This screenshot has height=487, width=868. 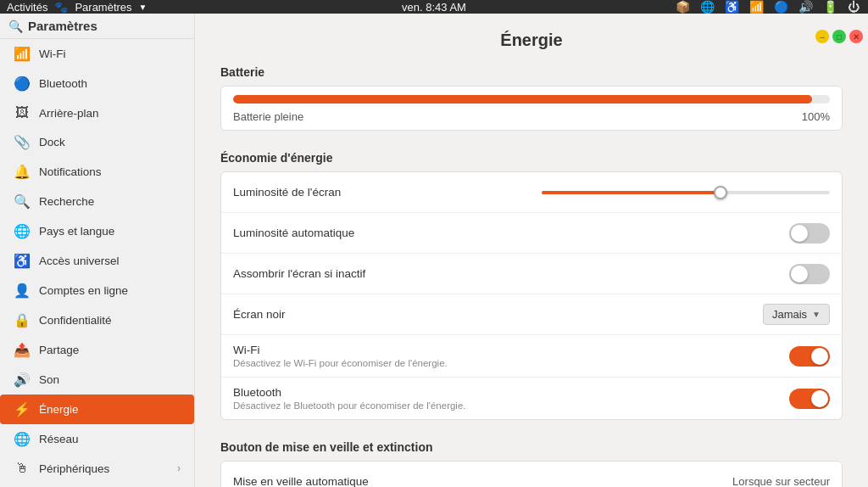 I want to click on wifi-tray-icon: 📶, so click(x=756, y=7).